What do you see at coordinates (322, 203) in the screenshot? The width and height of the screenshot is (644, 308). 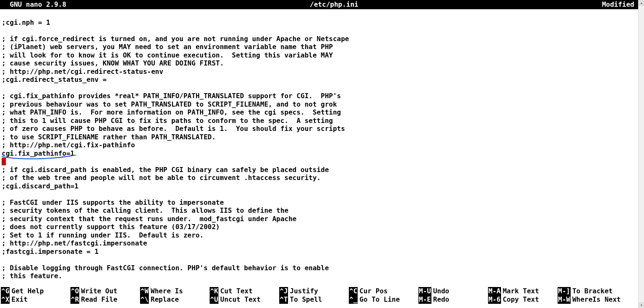 I see `editor-line: ; FastCGI under IIS supports the ability…` at bounding box center [322, 203].